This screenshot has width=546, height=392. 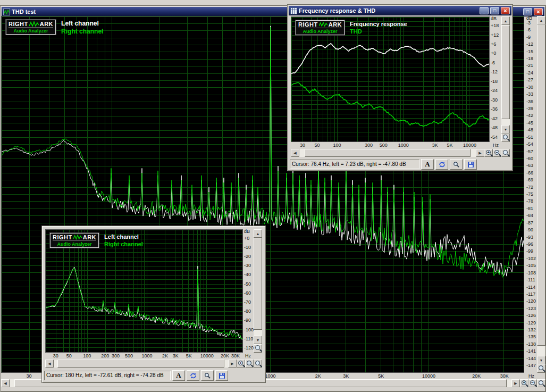 I want to click on x-axis-tick: 10000, so click(x=470, y=146).